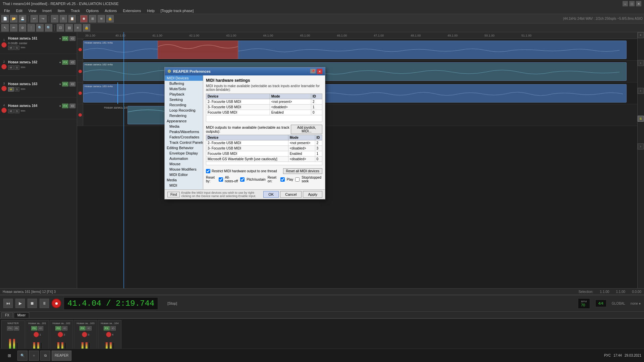  Describe the element at coordinates (65, 106) in the screenshot. I see `track-fx-4: FX` at that location.